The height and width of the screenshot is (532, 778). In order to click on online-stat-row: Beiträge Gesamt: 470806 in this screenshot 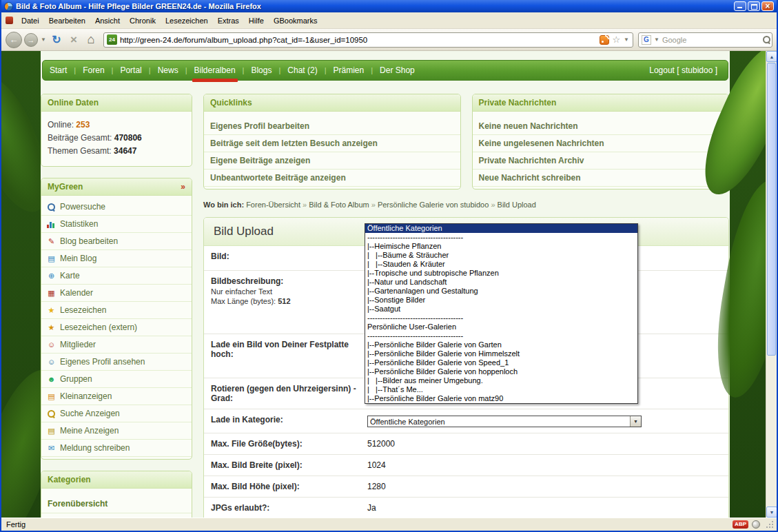, I will do `click(116, 138)`.